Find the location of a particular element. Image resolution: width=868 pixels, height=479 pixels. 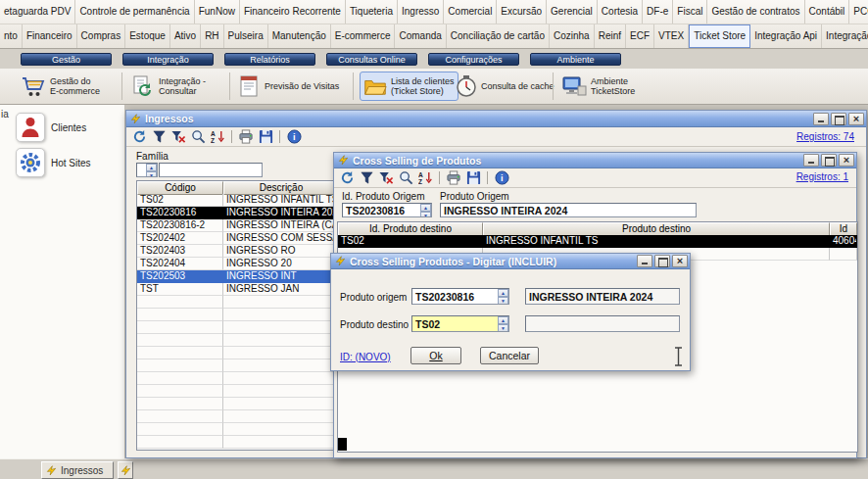

menu-item-fiscal: Fiscal is located at coordinates (690, 12).